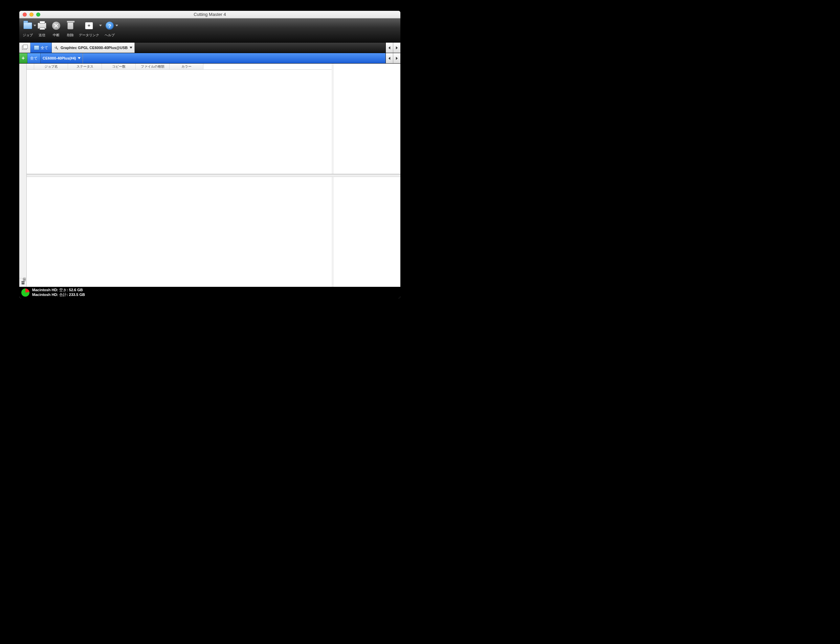 Image resolution: width=840 pixels, height=644 pixels. What do you see at coordinates (210, 15) in the screenshot?
I see `window-title: Cutting Master 4` at bounding box center [210, 15].